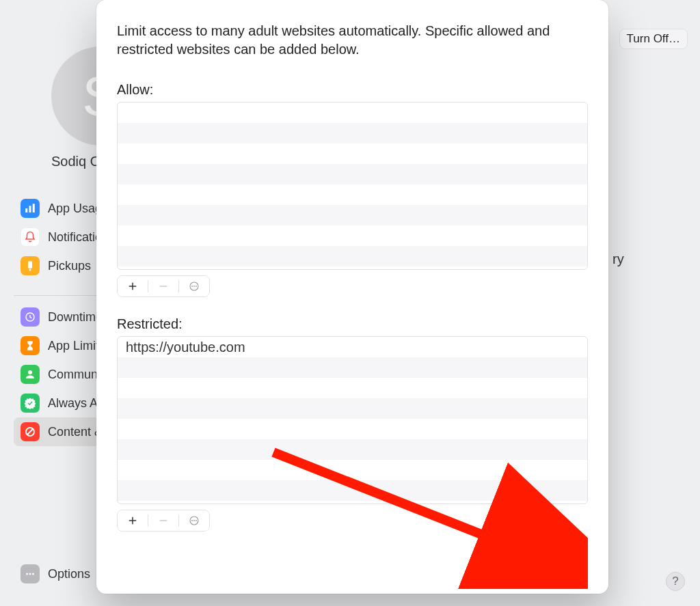  I want to click on bell-icon, so click(30, 237).